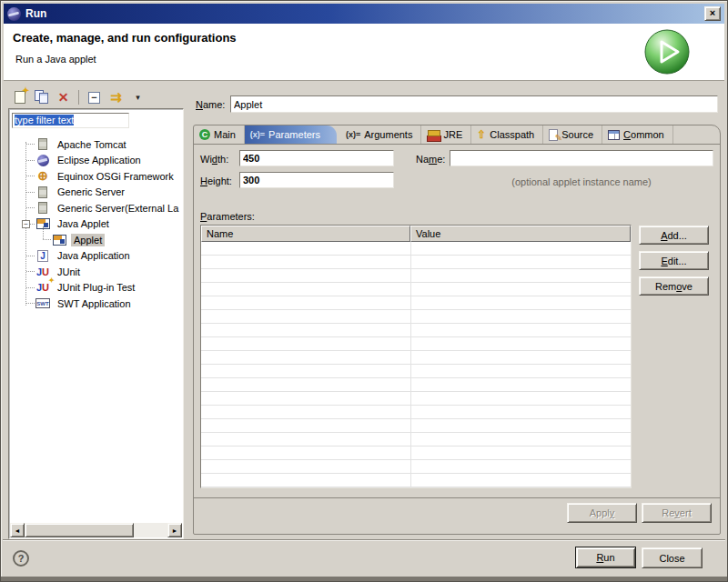 The height and width of the screenshot is (582, 728). I want to click on pencil-icon: ✎, so click(559, 138).